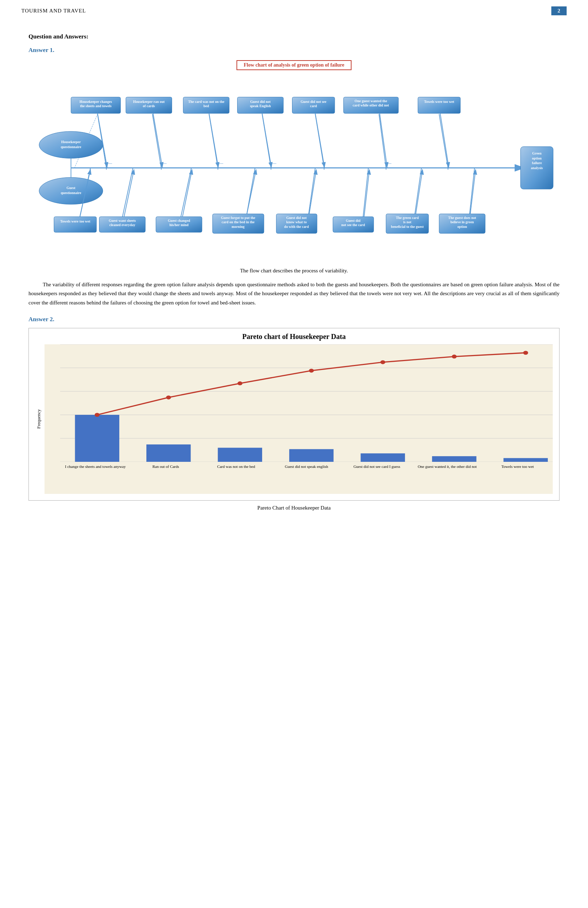 The height and width of the screenshot is (908, 588). I want to click on answer2-label: Answer 2., so click(294, 320).